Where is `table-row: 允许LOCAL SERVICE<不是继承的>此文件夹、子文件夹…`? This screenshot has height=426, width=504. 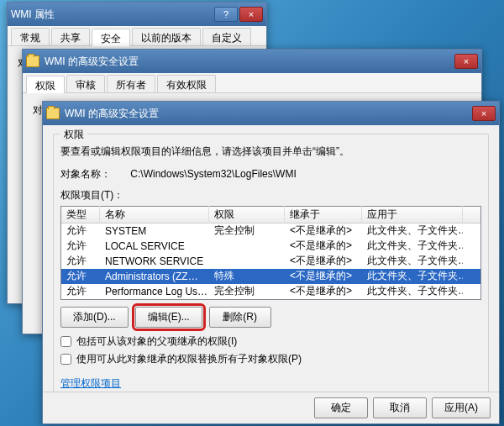 table-row: 允许LOCAL SERVICE<不是继承的>此文件夹、子文件夹… is located at coordinates (270, 246).